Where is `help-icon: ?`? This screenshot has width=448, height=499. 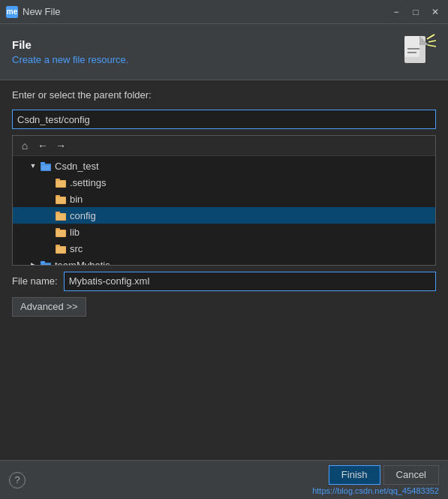
help-icon: ? is located at coordinates (17, 480).